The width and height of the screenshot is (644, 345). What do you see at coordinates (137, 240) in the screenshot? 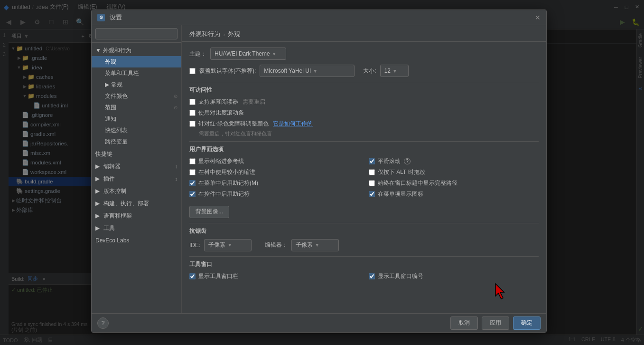
I see `nav-item-deveco-labs: DevEco Labs` at bounding box center [137, 240].